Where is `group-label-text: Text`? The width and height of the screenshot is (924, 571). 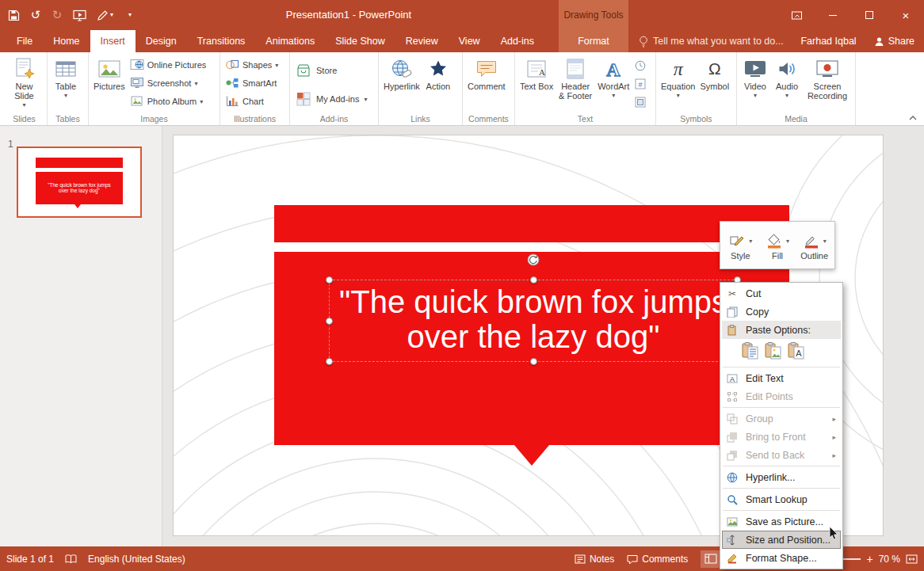 group-label-text: Text is located at coordinates (585, 119).